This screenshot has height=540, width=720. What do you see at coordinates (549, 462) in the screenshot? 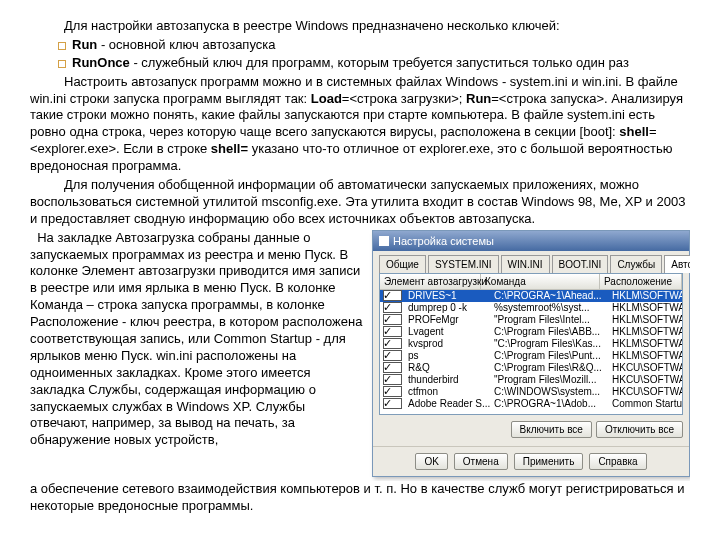
I see `apply-button: Применить` at bounding box center [549, 462].